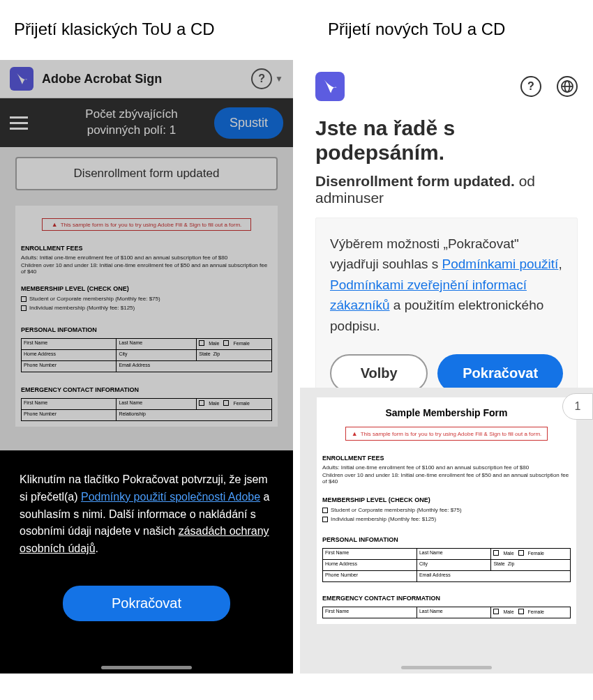 The image size is (593, 700). I want to click on consent-card: Výběrem možnosti „Pokračovat" vyjadřuji …, so click(446, 315).